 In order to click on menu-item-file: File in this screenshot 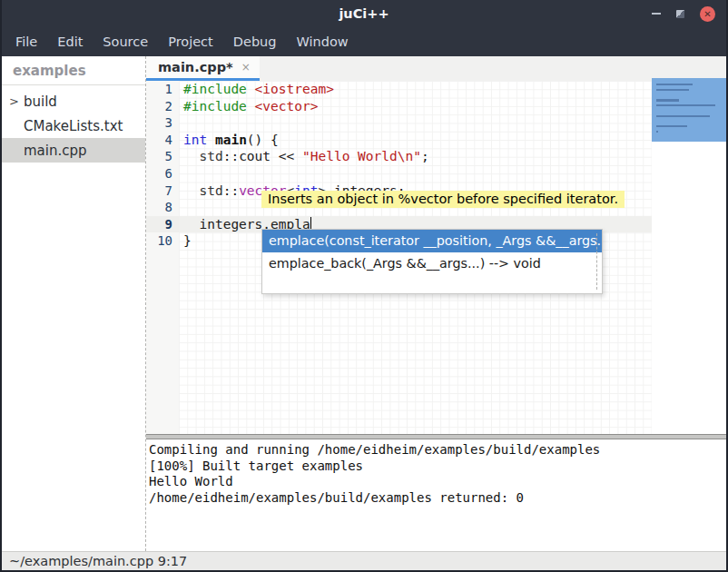, I will do `click(26, 42)`.